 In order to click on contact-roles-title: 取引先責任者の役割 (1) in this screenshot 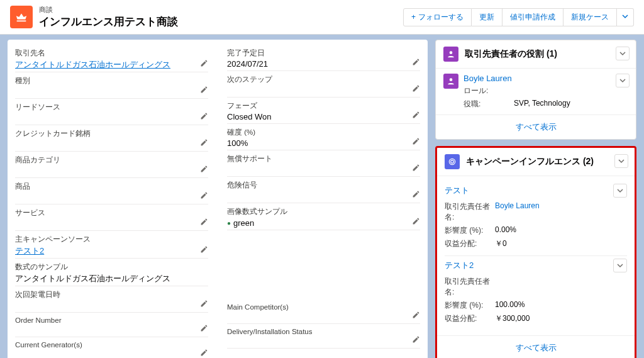, I will do `click(511, 54)`.